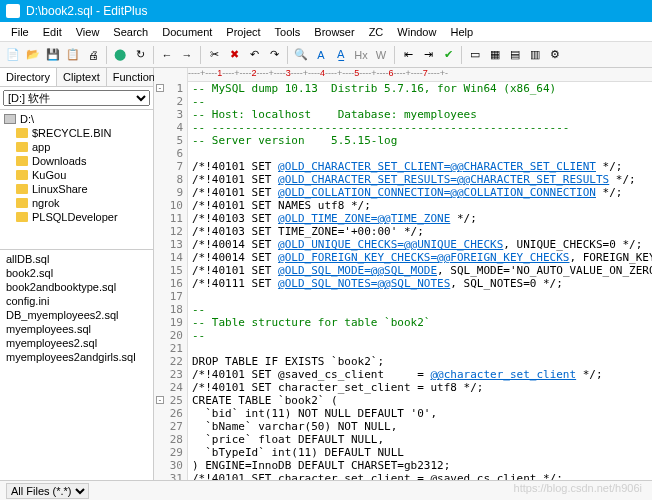 The height and width of the screenshot is (500, 652). What do you see at coordinates (76, 273) in the screenshot?
I see `file-item: book2.sql` at bounding box center [76, 273].